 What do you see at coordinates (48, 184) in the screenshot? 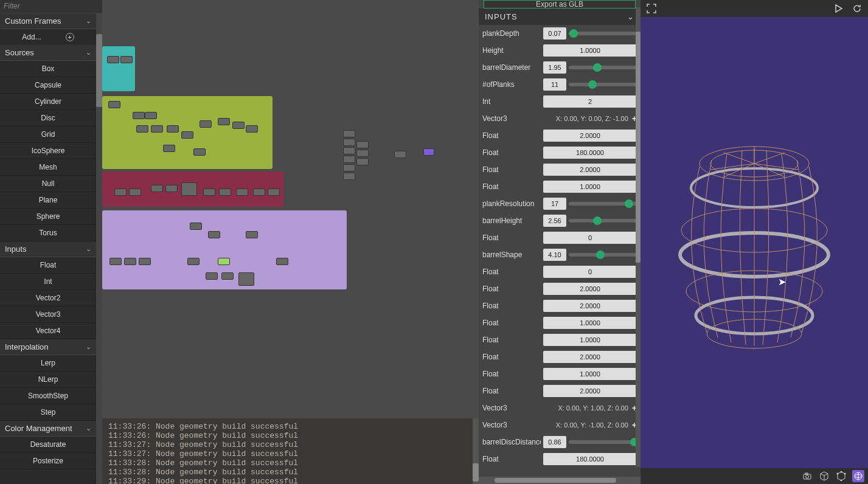
I see `library-item-null: Null` at bounding box center [48, 184].